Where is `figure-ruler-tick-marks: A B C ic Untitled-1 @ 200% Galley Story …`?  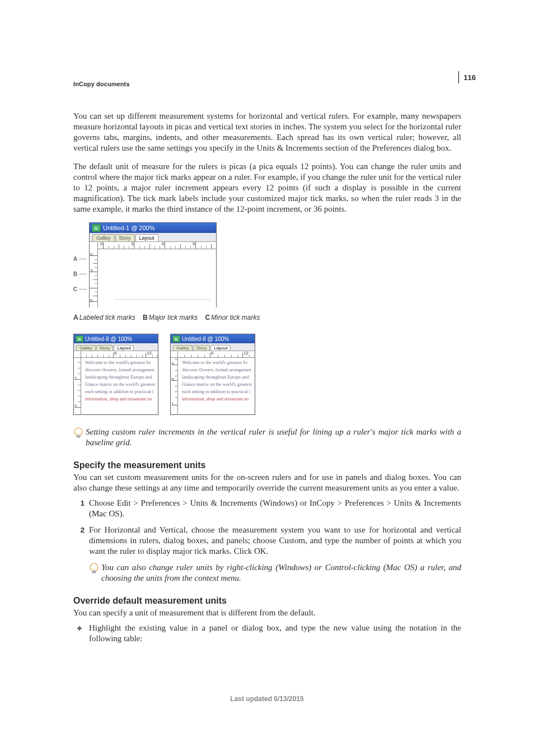
figure-ruler-tick-marks: A B C ic Untitled-1 @ 200% Galley Story … is located at coordinates (146, 265).